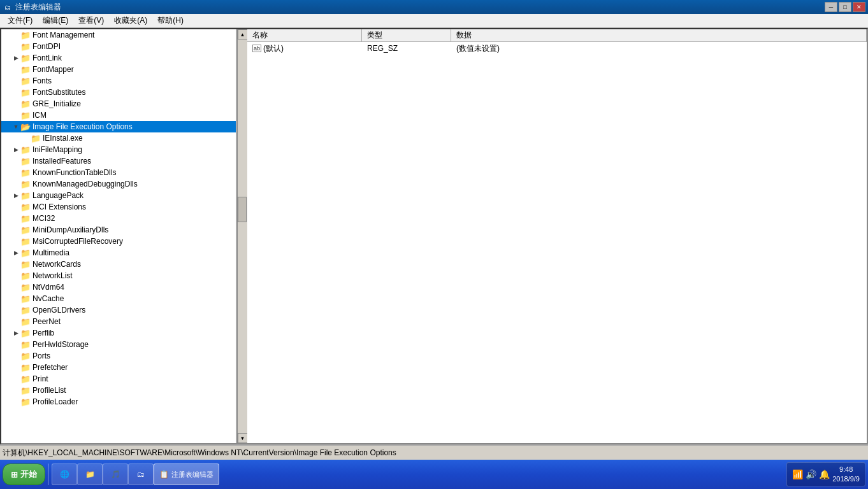 This screenshot has width=868, height=489. I want to click on folder-icon-font-management, so click(25, 35).